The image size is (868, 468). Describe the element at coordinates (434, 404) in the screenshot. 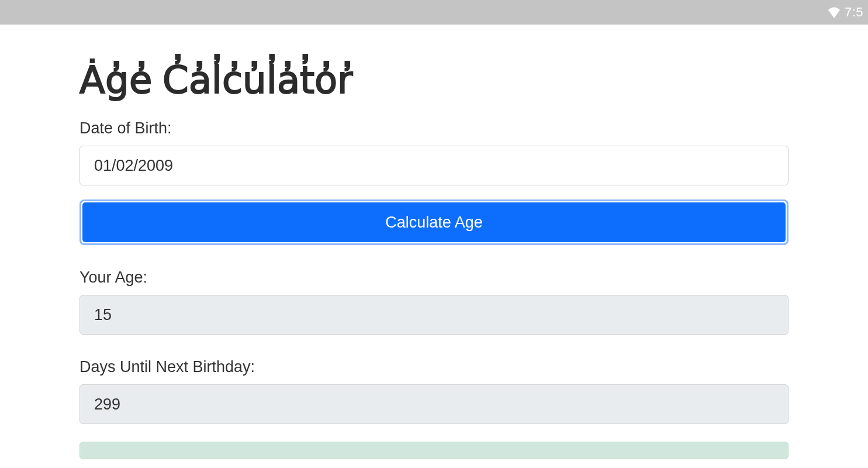

I see `days-output: 299` at that location.